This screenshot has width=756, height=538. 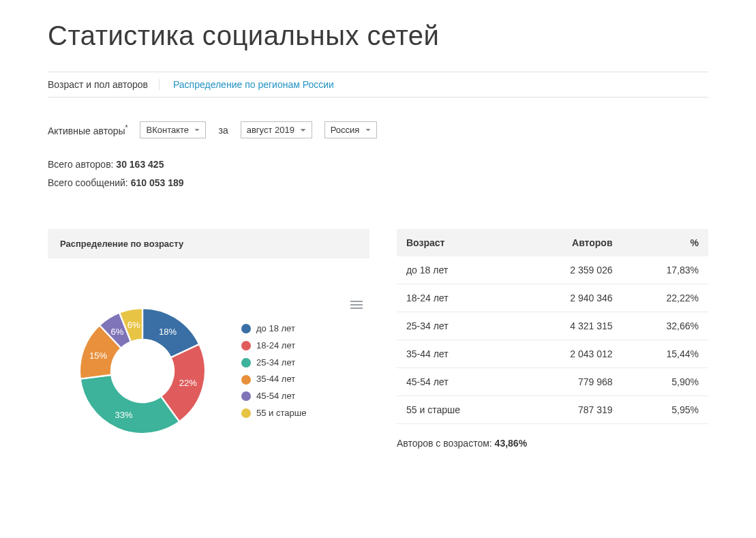 I want to click on total-messages-label: Всего сообщений:, so click(x=89, y=183).